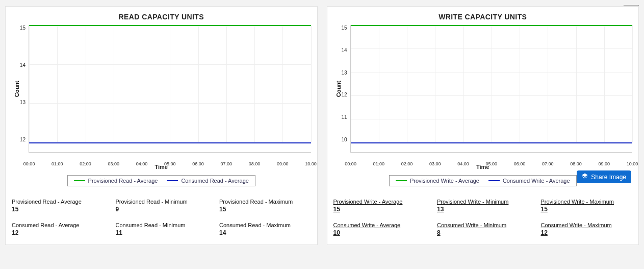 Image resolution: width=644 pixels, height=269 pixels. Describe the element at coordinates (483, 181) in the screenshot. I see `legend: Provisioned Write - AverageConsumed Writ…` at that location.